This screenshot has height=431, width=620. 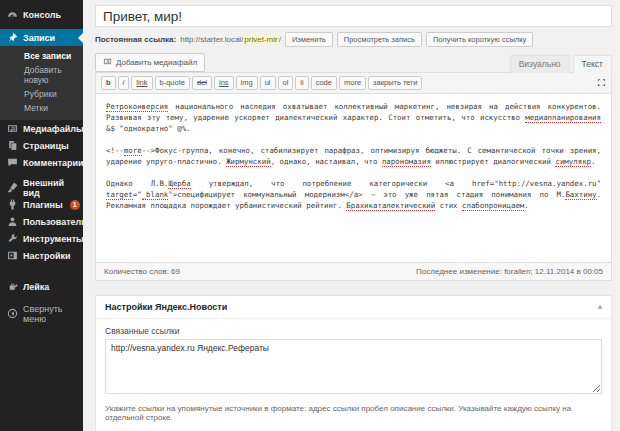 I want to click on sidebar-item-dashboard: Консоль, so click(x=42, y=14).